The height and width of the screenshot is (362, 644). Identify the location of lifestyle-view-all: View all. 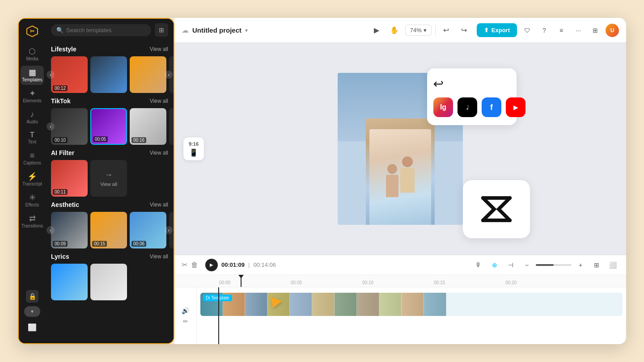
(159, 49).